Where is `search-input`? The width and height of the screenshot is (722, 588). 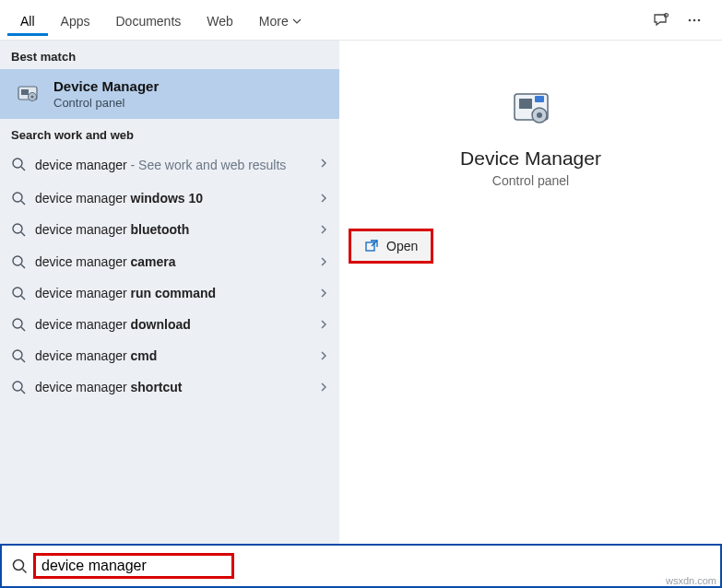
search-input is located at coordinates (134, 566).